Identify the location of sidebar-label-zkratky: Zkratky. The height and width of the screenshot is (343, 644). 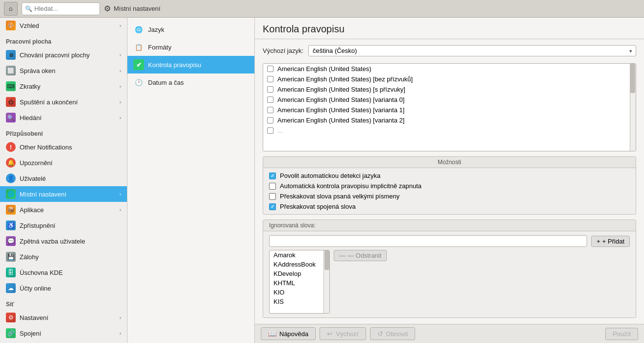
(68, 86).